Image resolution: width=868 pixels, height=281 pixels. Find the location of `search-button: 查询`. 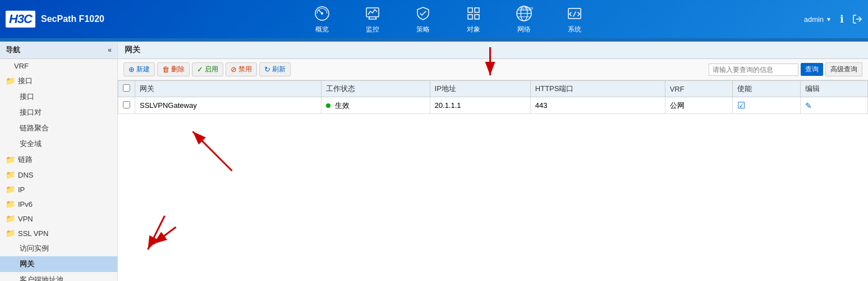

search-button: 查询 is located at coordinates (812, 70).